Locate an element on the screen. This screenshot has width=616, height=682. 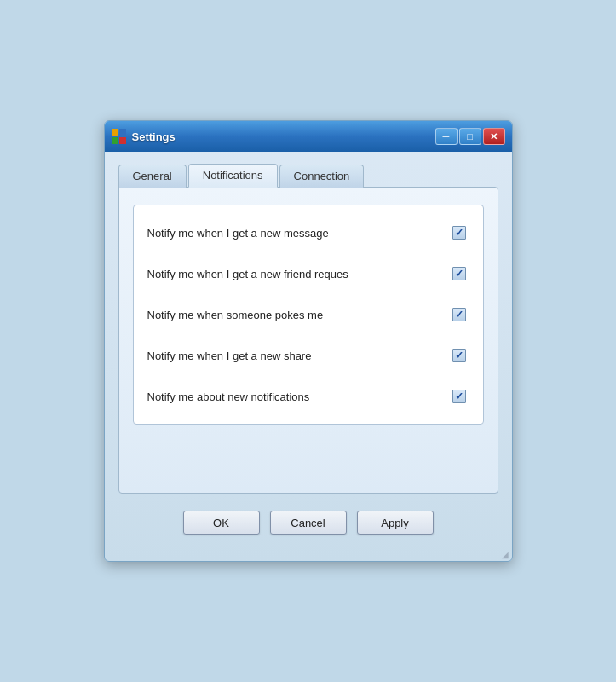
checkbox-wrapper-new-message is located at coordinates (459, 233).